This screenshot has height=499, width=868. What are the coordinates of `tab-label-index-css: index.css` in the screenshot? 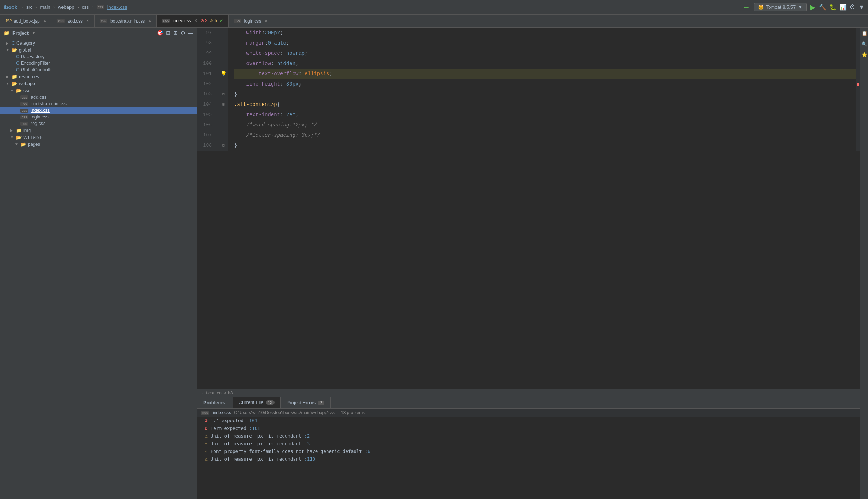 It's located at (182, 21).